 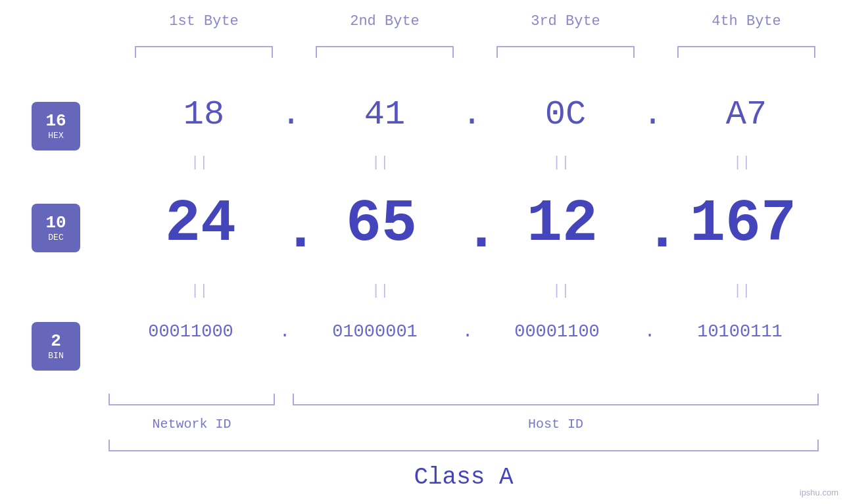 I want to click on dec-val-4: 167, so click(x=743, y=224).